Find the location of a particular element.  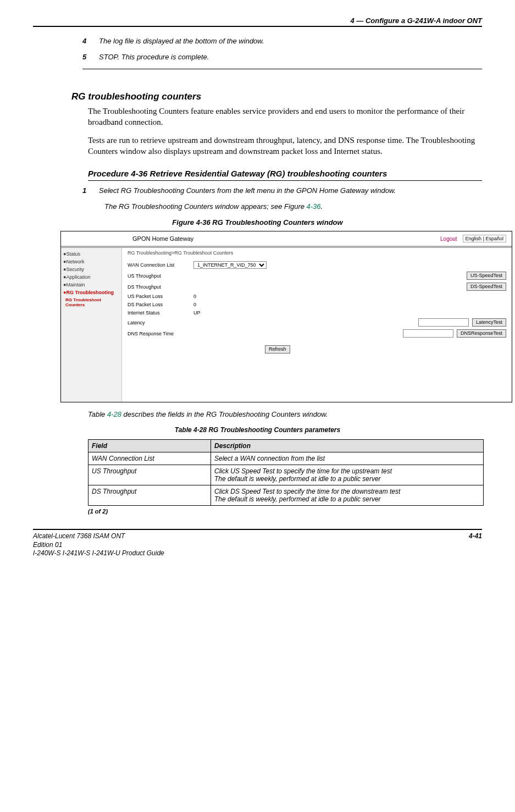

intro-a: Table is located at coordinates (98, 415).